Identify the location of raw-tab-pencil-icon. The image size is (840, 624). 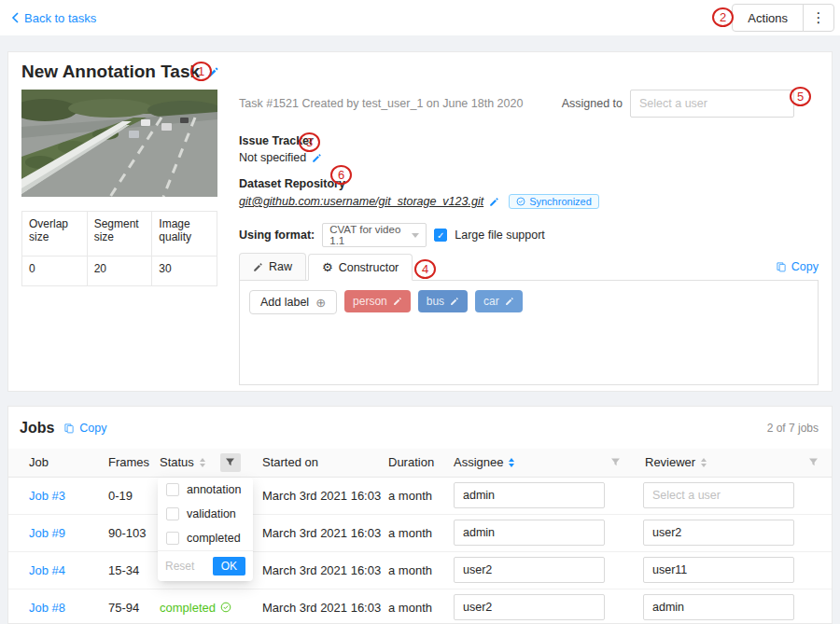
(258, 267).